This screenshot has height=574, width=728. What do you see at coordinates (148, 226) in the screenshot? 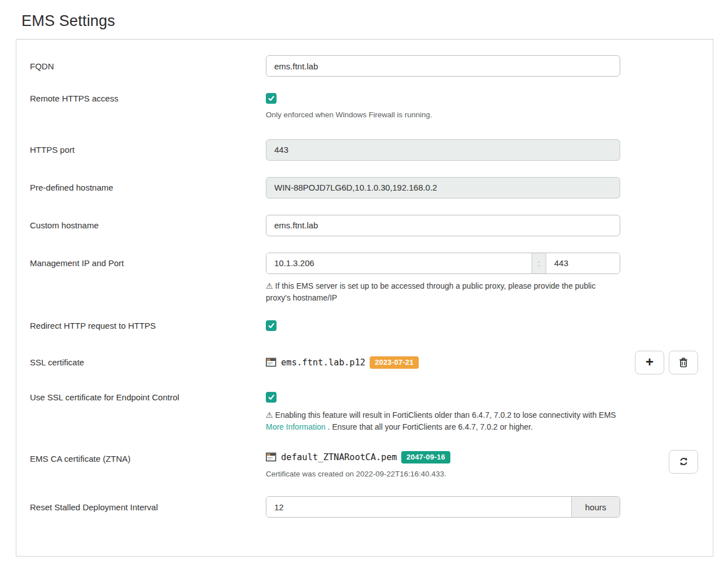
I see `custom-hostname-label: Custom hostname` at bounding box center [148, 226].